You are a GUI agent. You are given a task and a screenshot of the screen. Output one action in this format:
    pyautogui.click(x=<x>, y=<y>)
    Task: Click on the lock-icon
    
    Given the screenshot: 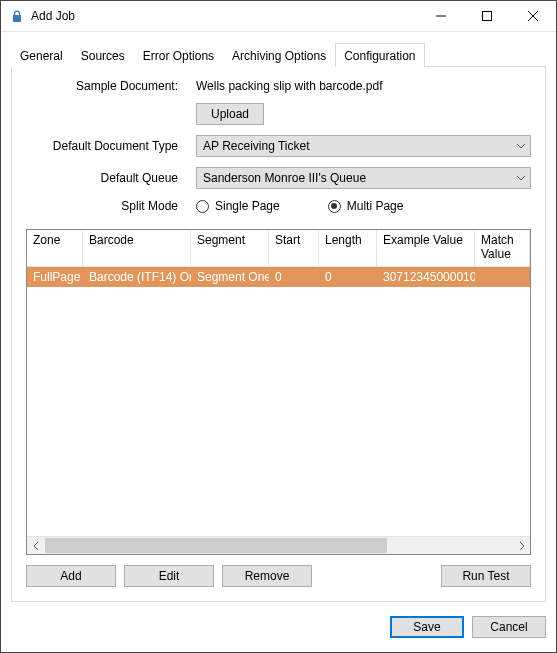 What is the action you would take?
    pyautogui.click(x=17, y=16)
    